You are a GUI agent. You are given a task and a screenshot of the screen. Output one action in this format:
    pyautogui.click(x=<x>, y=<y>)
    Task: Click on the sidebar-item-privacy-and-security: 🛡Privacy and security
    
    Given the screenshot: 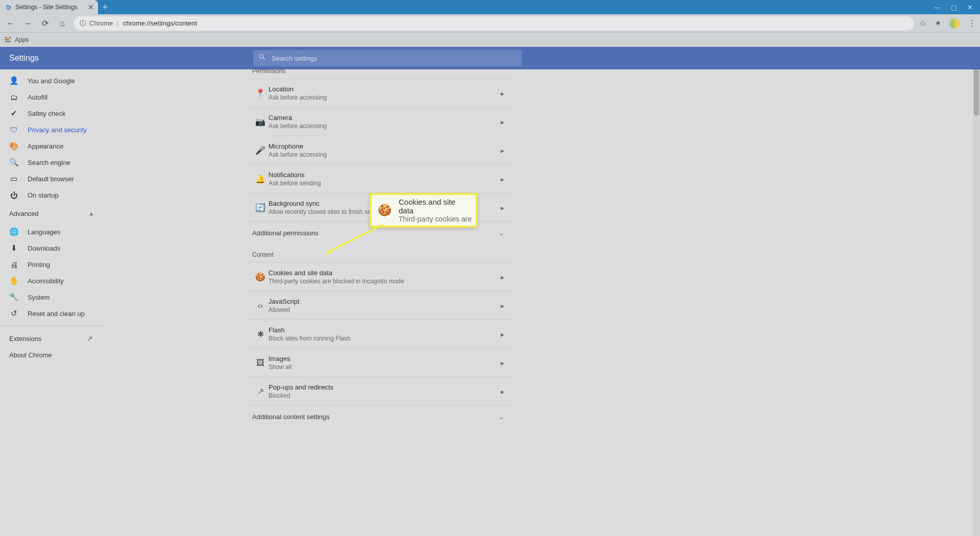 What is the action you would take?
    pyautogui.click(x=51, y=130)
    